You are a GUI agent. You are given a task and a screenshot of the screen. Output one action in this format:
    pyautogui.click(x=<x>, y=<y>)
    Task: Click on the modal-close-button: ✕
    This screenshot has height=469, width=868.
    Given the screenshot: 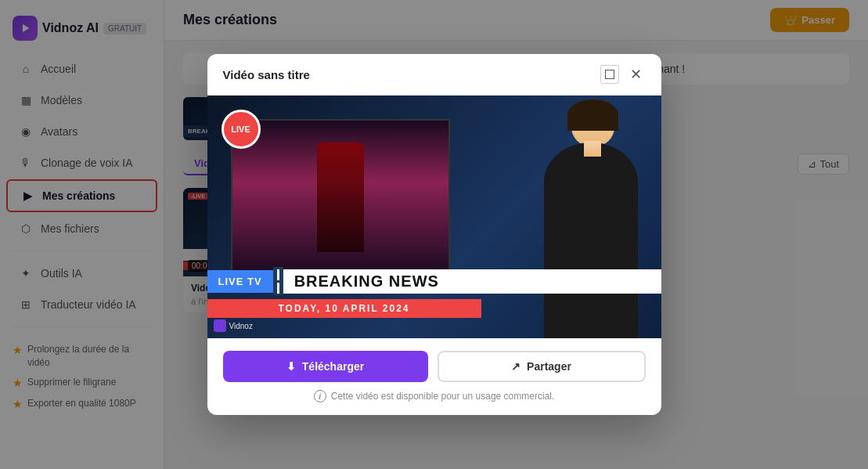 What is the action you would take?
    pyautogui.click(x=636, y=74)
    